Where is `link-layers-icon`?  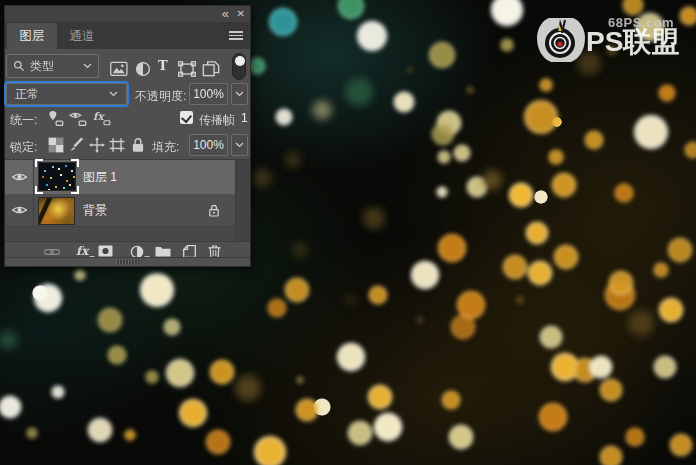 link-layers-icon is located at coordinates (52, 252).